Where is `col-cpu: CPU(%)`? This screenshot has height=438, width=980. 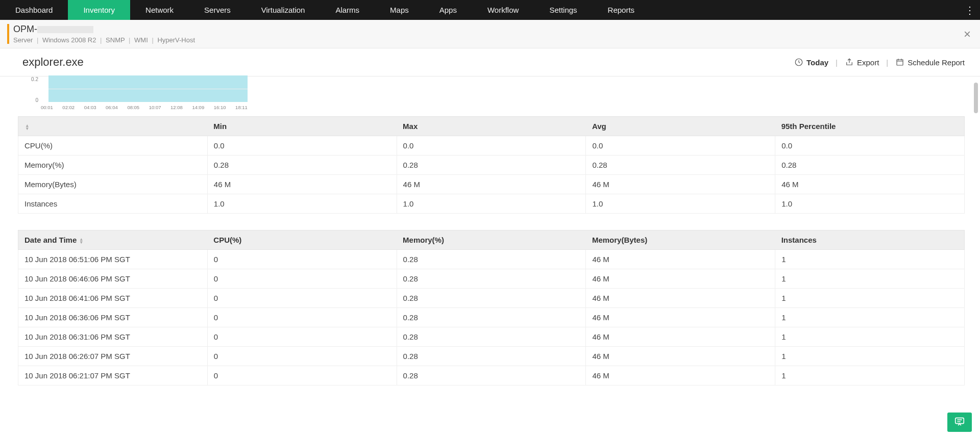 col-cpu: CPU(%) is located at coordinates (302, 240).